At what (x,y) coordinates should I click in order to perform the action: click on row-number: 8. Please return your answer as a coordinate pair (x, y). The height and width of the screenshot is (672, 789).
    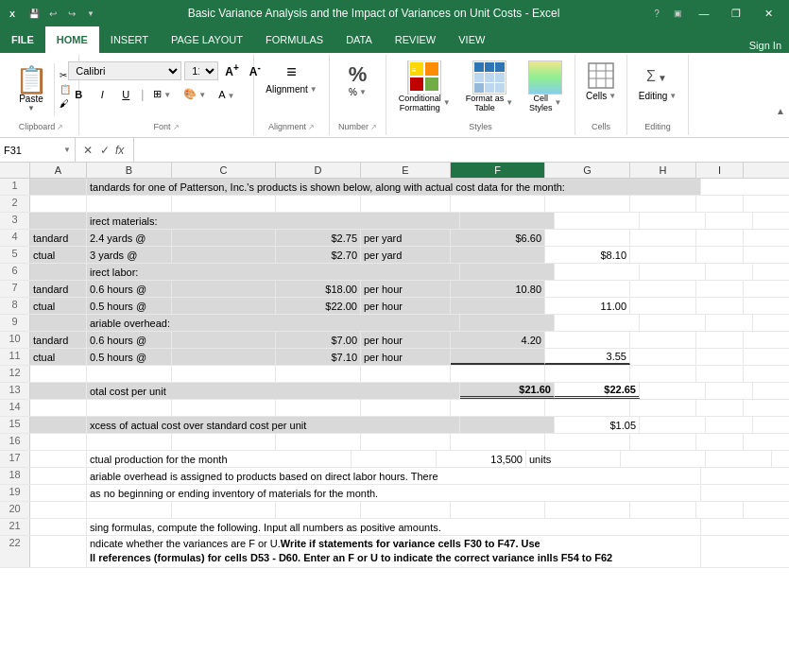
    Looking at the image, I should click on (15, 306).